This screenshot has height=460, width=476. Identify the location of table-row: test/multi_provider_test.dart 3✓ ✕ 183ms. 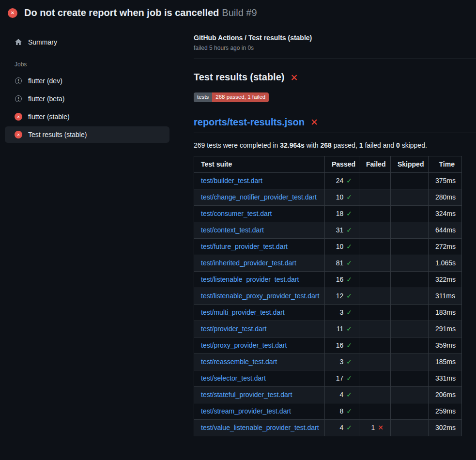
(328, 312).